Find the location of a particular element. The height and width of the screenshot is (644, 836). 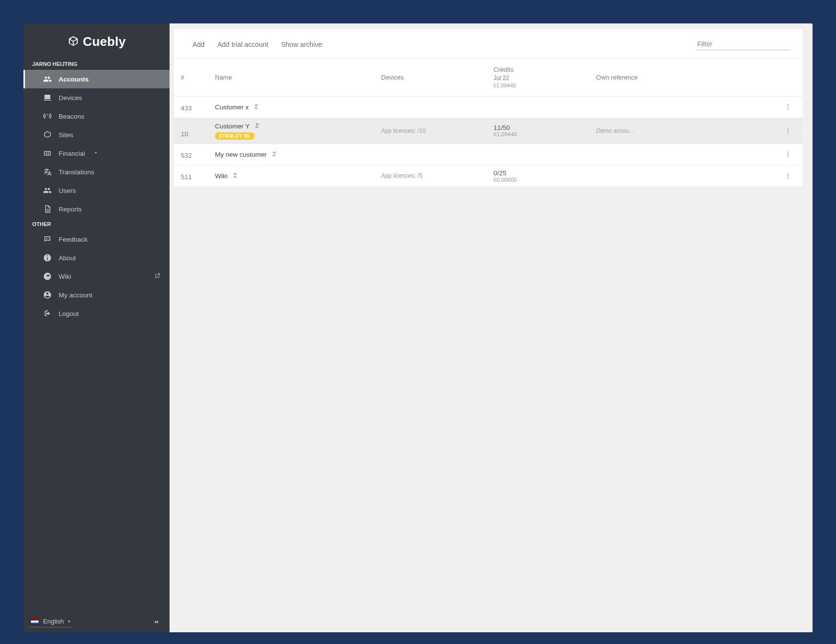

sidebar-item-label: Reports is located at coordinates (70, 209).